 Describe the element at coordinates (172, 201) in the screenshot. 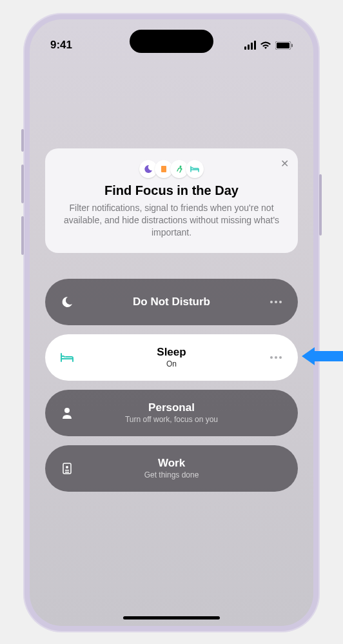

I see `promo-card: ✕ Find Focus in the Day Filter notificat…` at that location.